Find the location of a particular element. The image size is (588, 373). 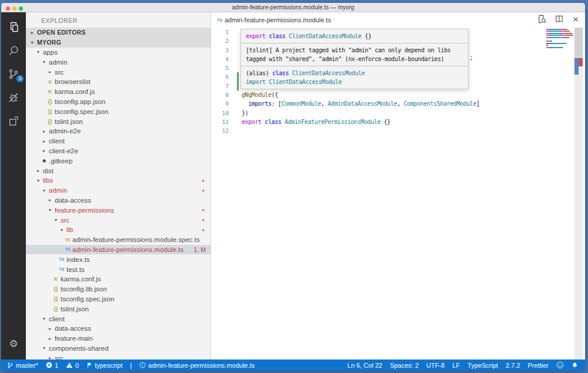

tree-item-label: client is located at coordinates (56, 141).